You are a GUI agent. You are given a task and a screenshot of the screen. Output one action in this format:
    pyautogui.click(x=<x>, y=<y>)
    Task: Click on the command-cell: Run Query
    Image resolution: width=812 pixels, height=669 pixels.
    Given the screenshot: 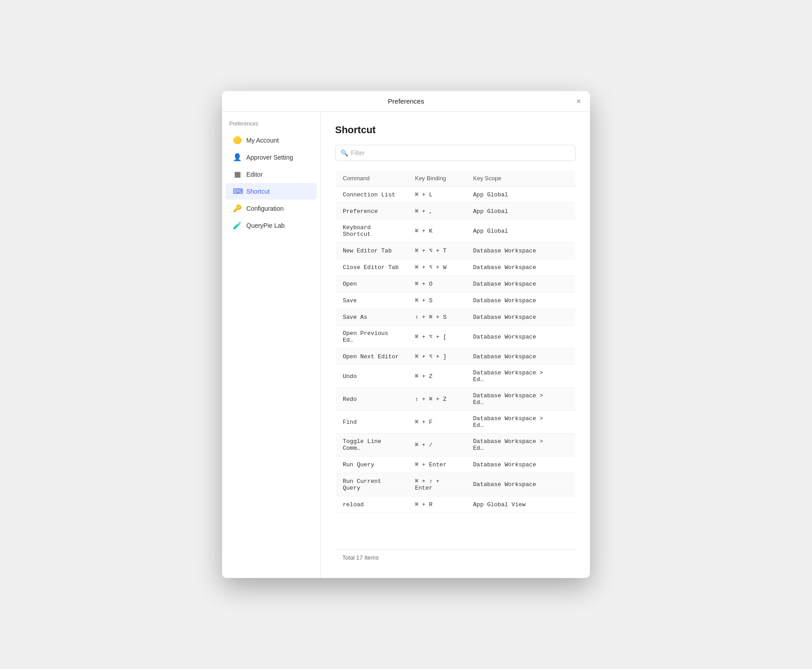 What is the action you would take?
    pyautogui.click(x=371, y=465)
    